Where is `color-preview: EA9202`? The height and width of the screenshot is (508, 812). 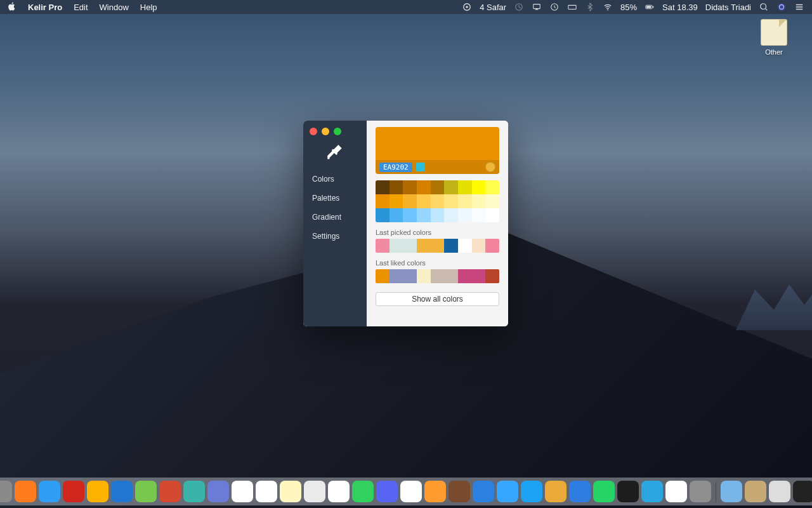
color-preview: EA9202 is located at coordinates (438, 150).